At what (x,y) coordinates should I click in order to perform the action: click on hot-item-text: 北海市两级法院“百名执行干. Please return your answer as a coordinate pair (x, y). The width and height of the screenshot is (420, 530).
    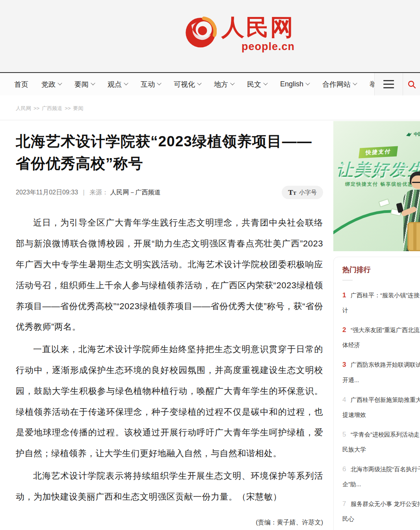
    Looking at the image, I should click on (385, 469).